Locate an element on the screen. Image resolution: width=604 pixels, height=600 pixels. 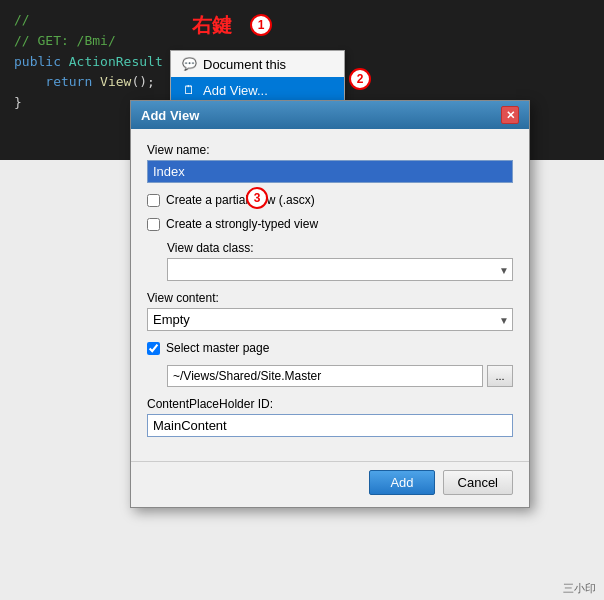
cancel-button: Cancel is located at coordinates (478, 482).